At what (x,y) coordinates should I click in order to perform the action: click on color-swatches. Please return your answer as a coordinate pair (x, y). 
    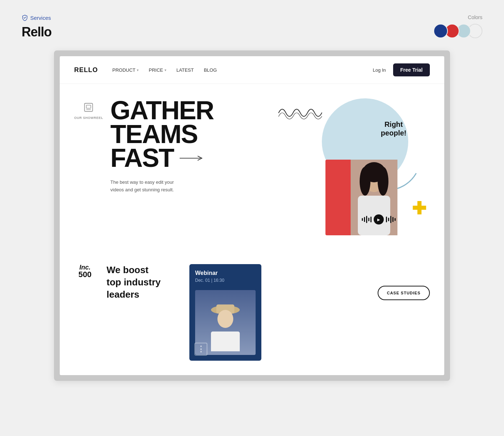
    Looking at the image, I should click on (458, 31).